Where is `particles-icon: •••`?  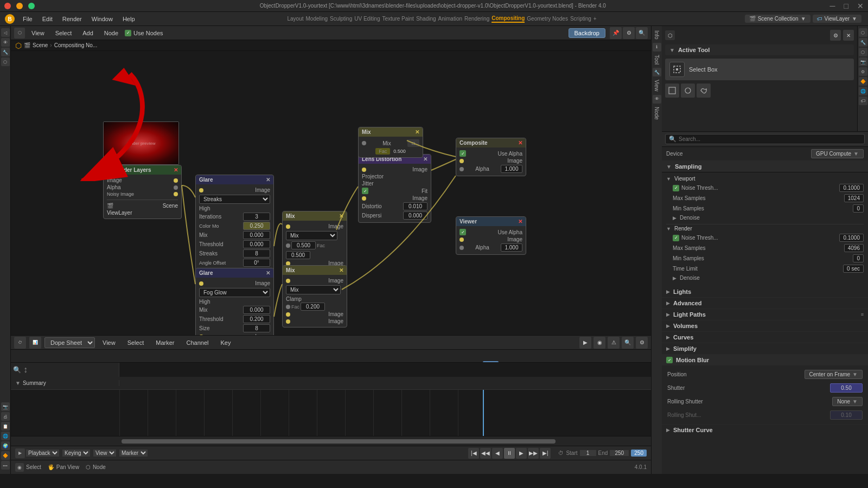
particles-icon: ••• is located at coordinates (5, 465).